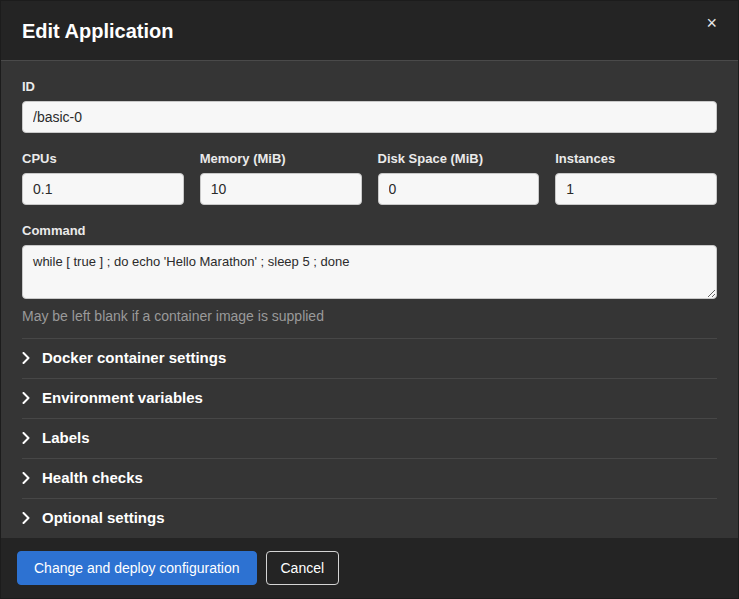 This screenshot has height=599, width=739. I want to click on instances-field-group: Instances, so click(636, 178).